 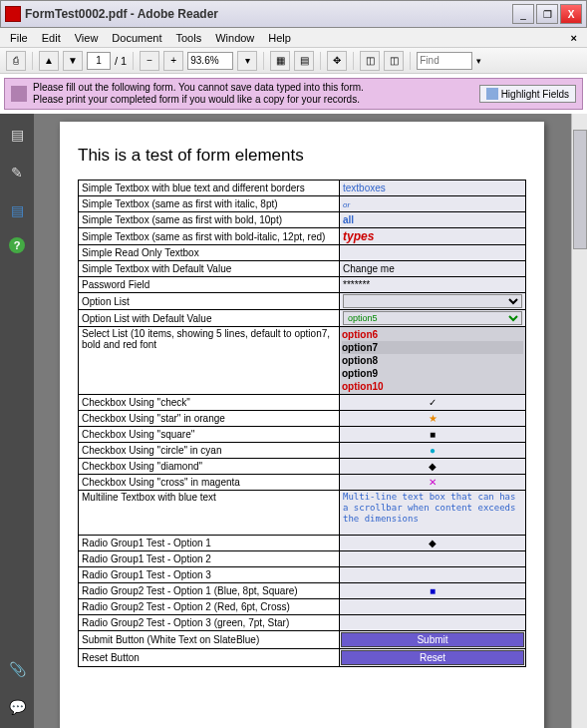 What do you see at coordinates (433, 205) in the screenshot?
I see `textbox-italic` at bounding box center [433, 205].